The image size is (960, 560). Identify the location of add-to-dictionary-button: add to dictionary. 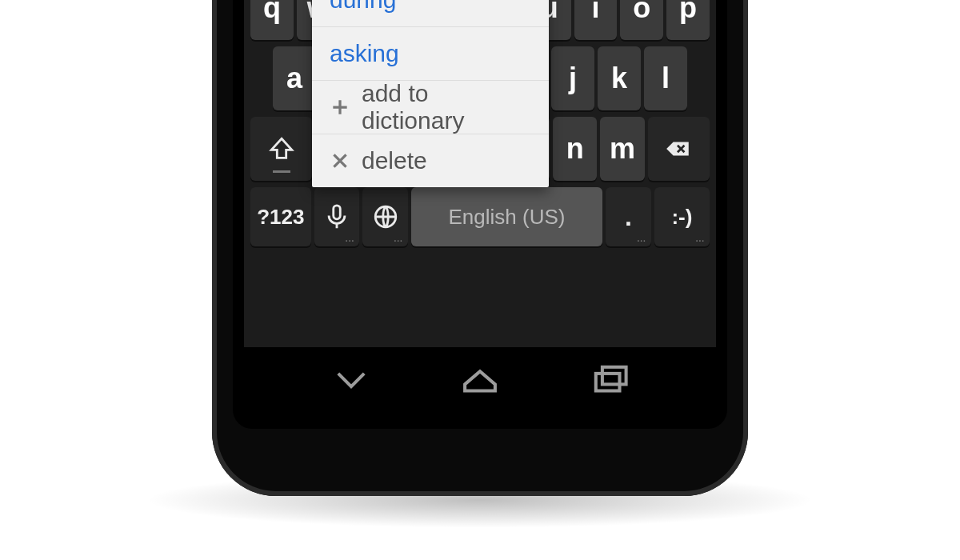
(430, 107).